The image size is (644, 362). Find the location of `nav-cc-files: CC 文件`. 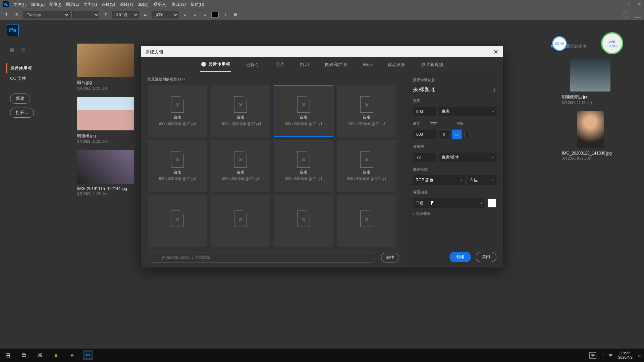

nav-cc-files: CC 文件 is located at coordinates (37, 78).